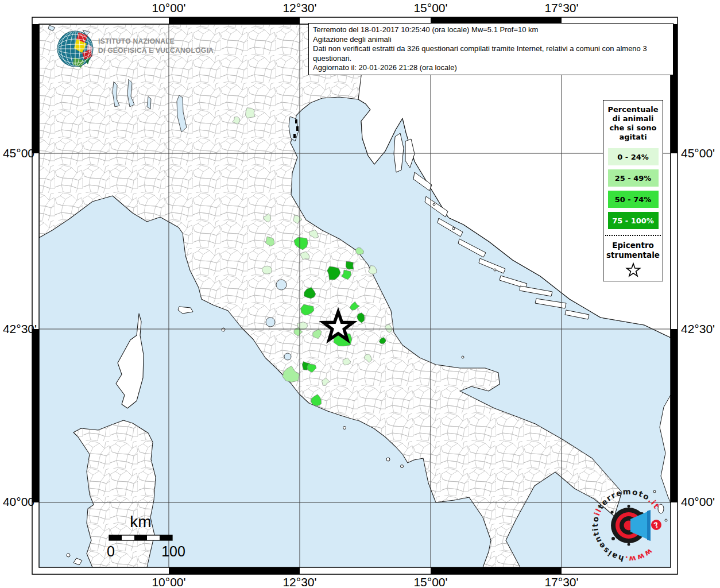 The width and height of the screenshot is (720, 588). Describe the element at coordinates (75, 49) in the screenshot. I see `ingv-globe-icon` at that location.